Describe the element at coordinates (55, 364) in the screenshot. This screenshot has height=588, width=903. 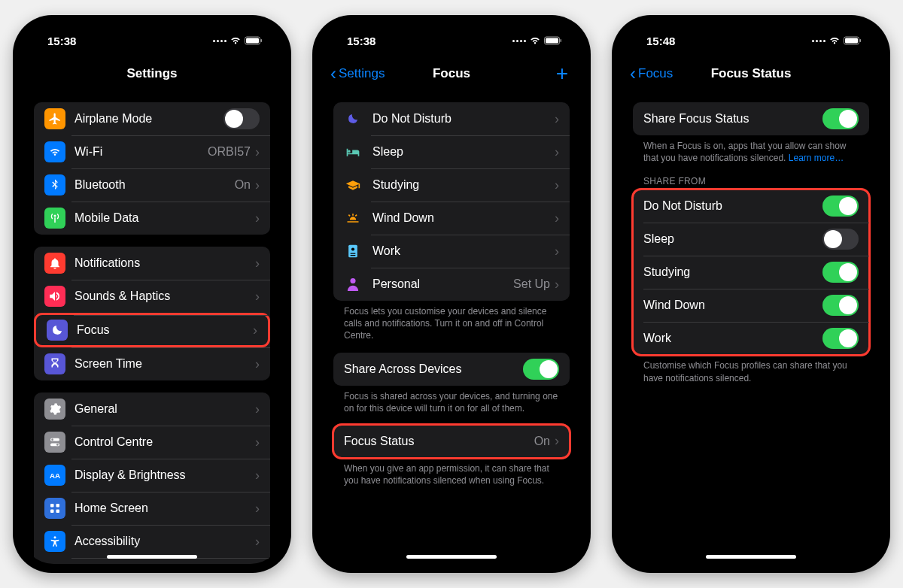
I see `hourglass-icon` at that location.